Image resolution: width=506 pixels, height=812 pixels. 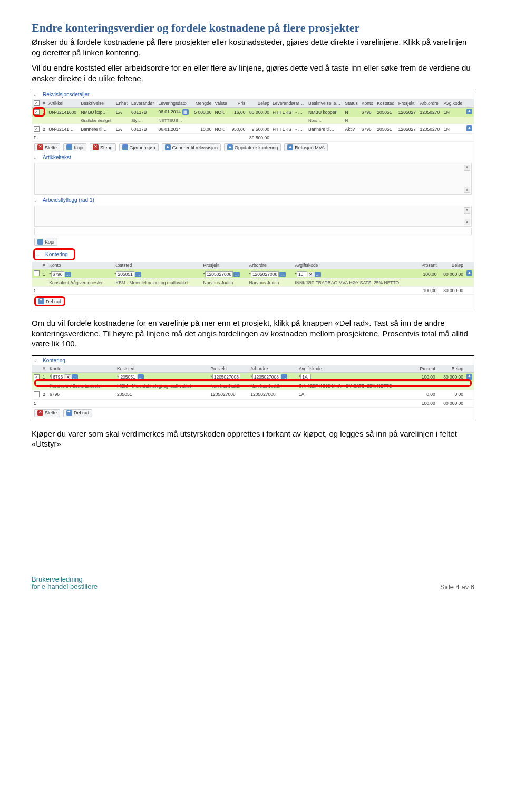 I want to click on label: Del rad, so click(x=81, y=413).